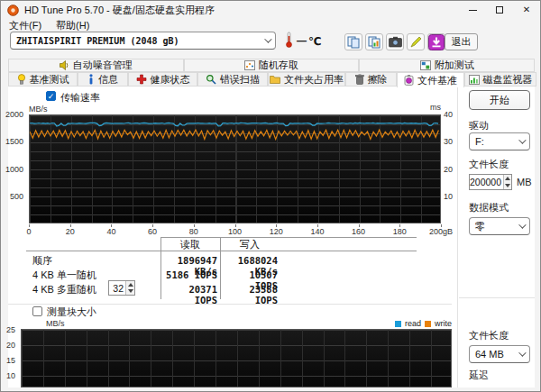  I want to click on tab-label: 文件夹占用率, so click(314, 79).